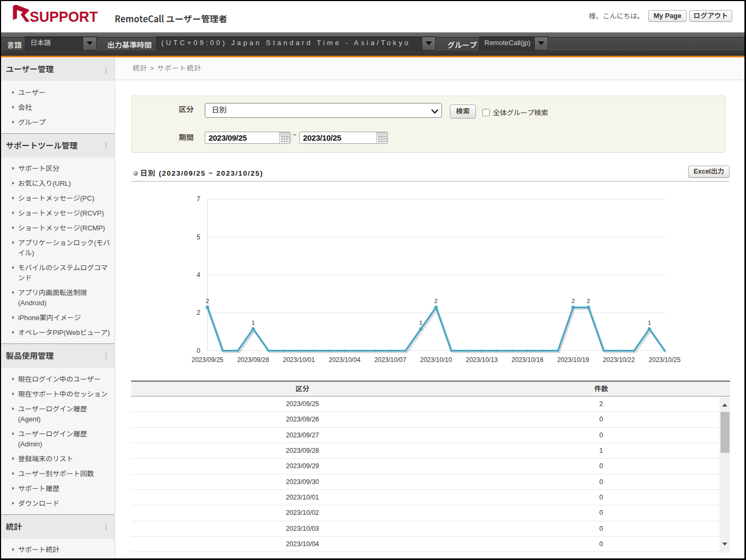 This screenshot has height=560, width=746. I want to click on svg-text: 2023/10/25, so click(665, 360).